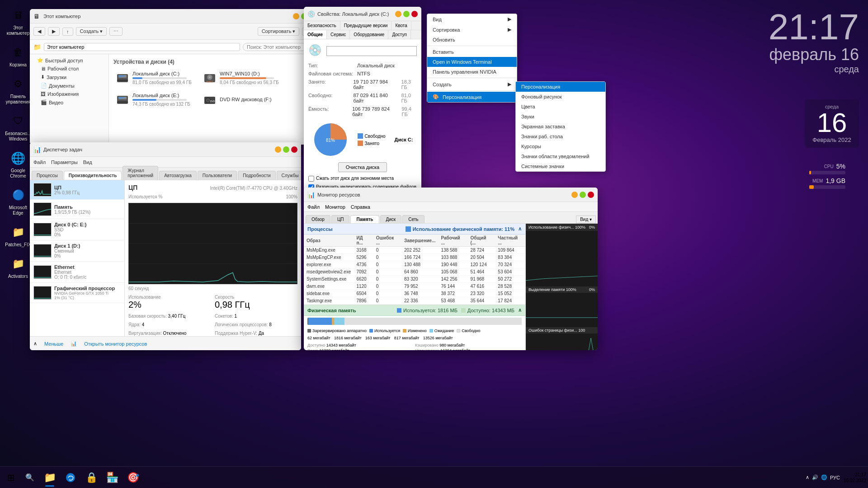 The width and height of the screenshot is (868, 488). I want to click on context-menu: Вид ▶ Сортировка ▶ Обновить Вставить Ope…, so click(472, 58).